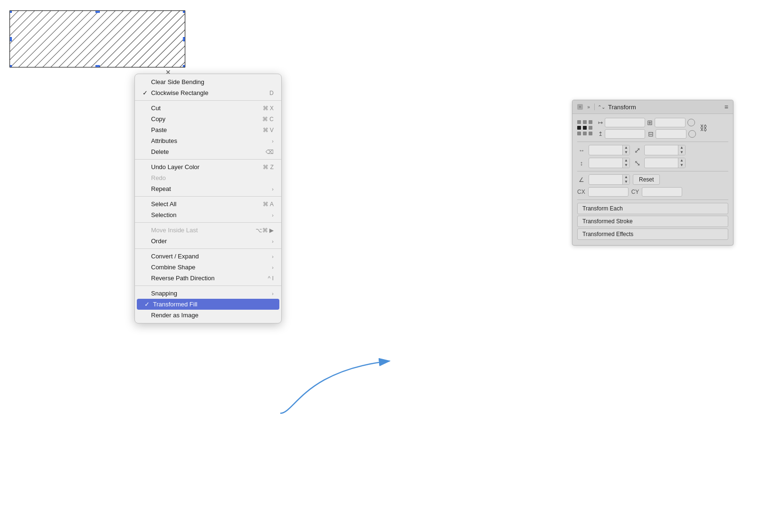 This screenshot has width=762, height=532. What do you see at coordinates (653, 234) in the screenshot?
I see `transformed-effects-button: Transformed Effects` at bounding box center [653, 234].